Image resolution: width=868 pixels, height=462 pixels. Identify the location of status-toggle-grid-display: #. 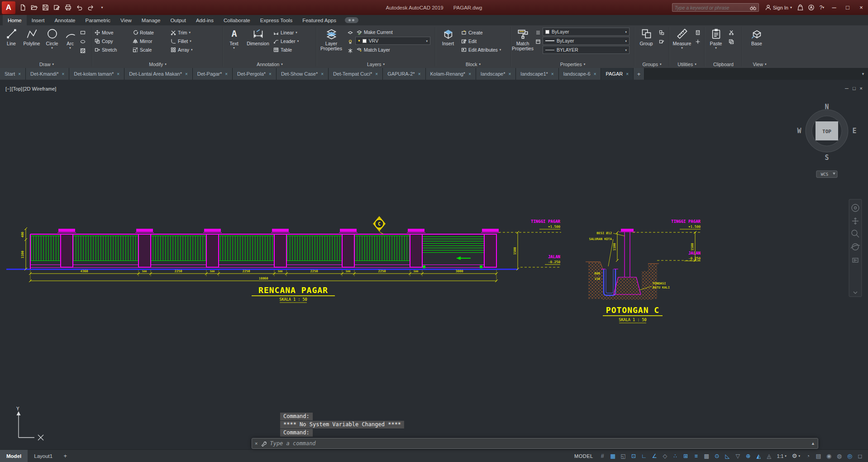
(603, 456).